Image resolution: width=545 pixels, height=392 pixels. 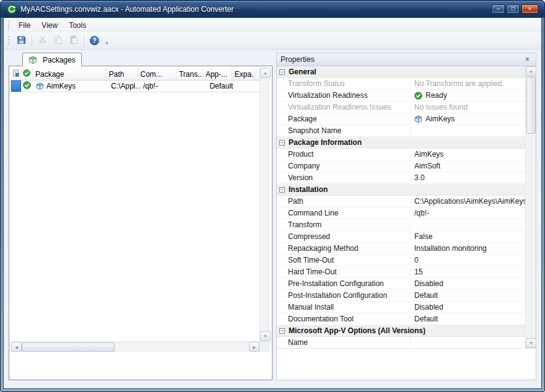 I want to click on property-value-text: 15, so click(x=419, y=272).